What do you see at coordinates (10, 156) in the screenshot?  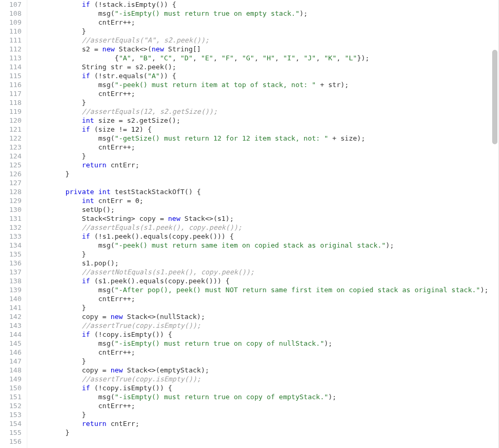 I see `line-number: 124` at bounding box center [10, 156].